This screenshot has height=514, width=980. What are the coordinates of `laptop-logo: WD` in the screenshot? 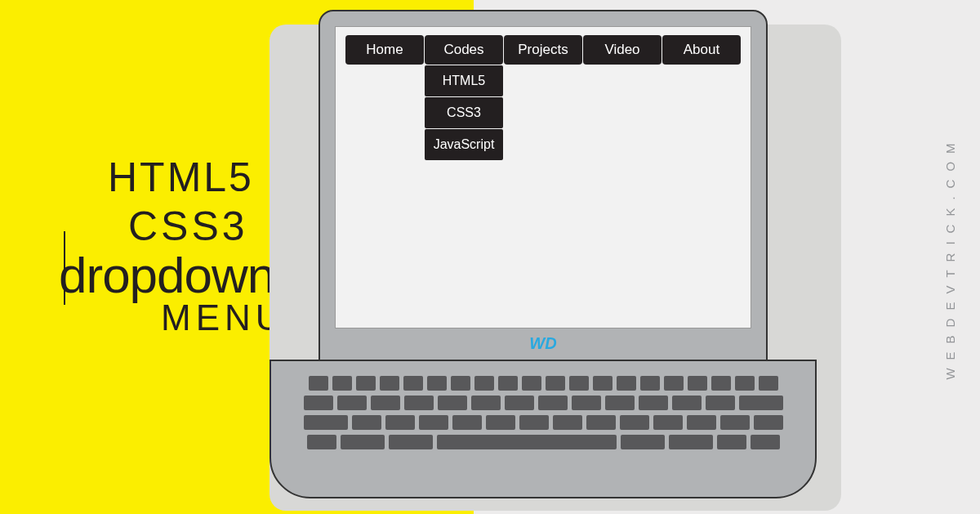 It's located at (542, 343).